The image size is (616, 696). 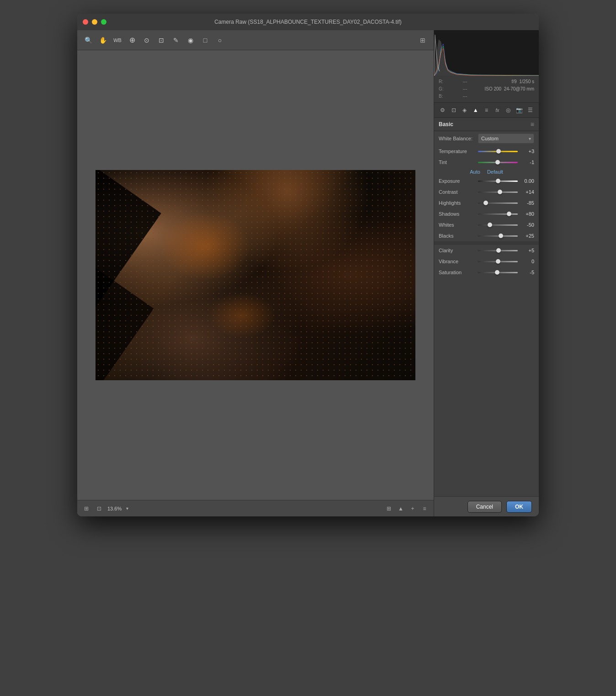 I want to click on status-bar: ⊞ ⊡ 13.6% ▾ ⊞ ▲ + ≡, so click(x=255, y=508).